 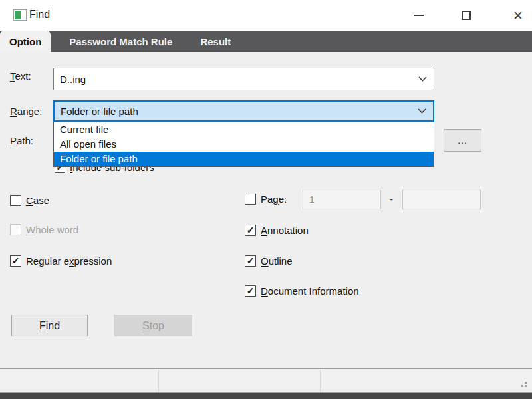 I want to click on text-combobox, so click(x=243, y=79).